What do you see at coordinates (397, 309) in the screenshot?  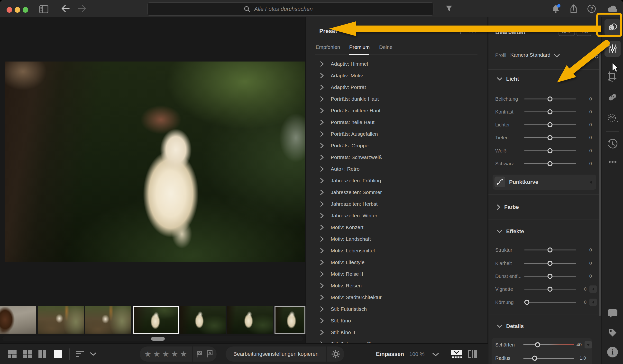 I see `preset-group-item: Stil: Futuristisch` at bounding box center [397, 309].